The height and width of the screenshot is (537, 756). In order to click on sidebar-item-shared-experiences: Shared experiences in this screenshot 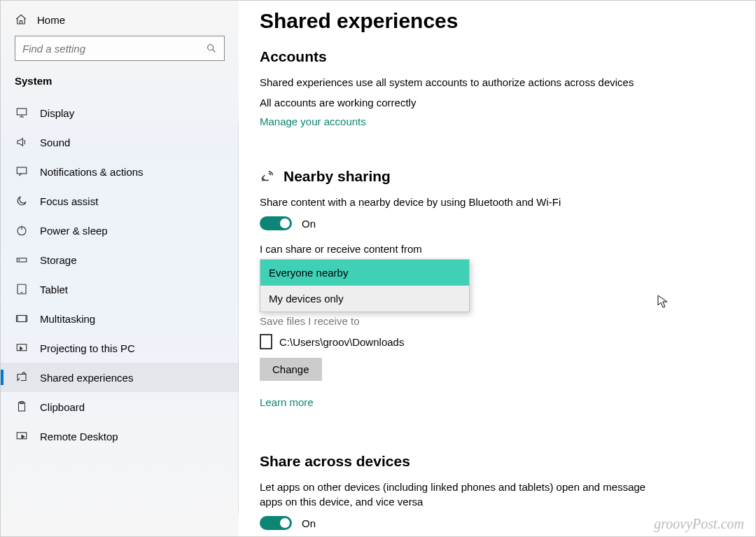, I will do `click(120, 377)`.